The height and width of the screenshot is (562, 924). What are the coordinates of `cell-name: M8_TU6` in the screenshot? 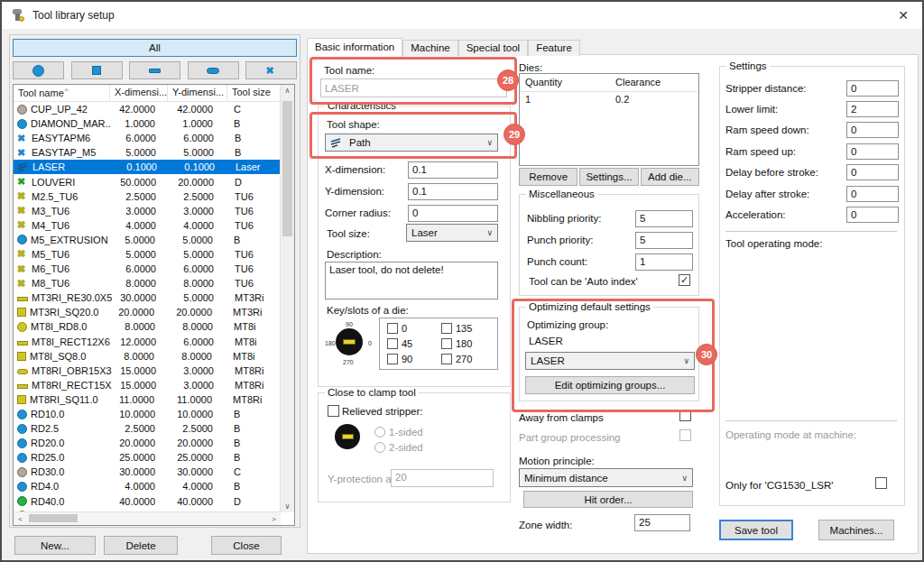 It's located at (72, 283).